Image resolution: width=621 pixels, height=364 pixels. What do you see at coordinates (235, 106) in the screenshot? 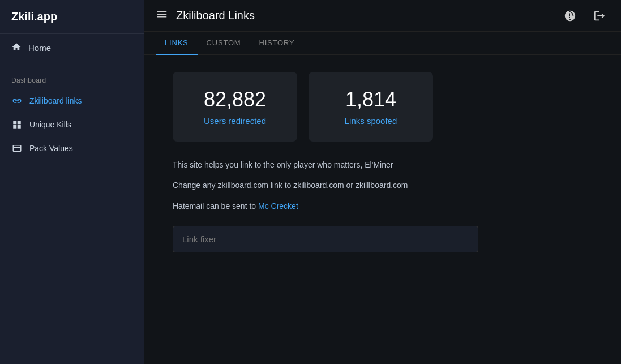
I see `stat-card-users-redirected: 82,882 Users redirected` at bounding box center [235, 106].